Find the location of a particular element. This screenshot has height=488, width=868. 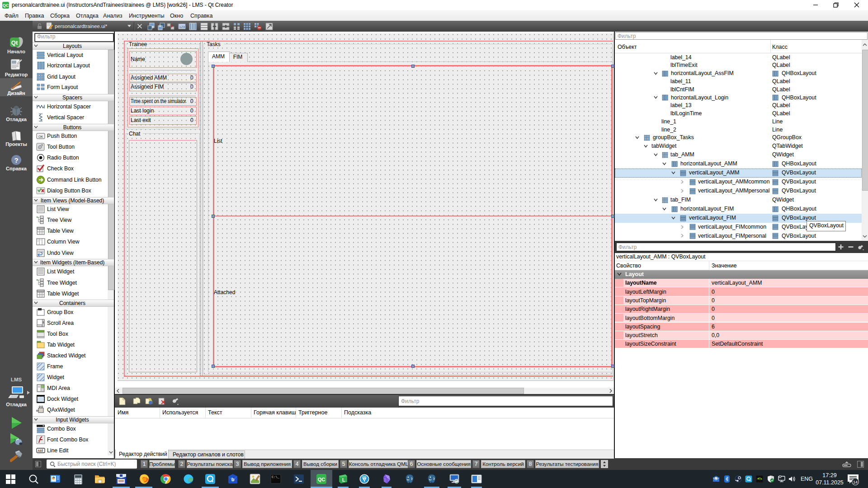

svg-text: b is located at coordinates (233, 479).